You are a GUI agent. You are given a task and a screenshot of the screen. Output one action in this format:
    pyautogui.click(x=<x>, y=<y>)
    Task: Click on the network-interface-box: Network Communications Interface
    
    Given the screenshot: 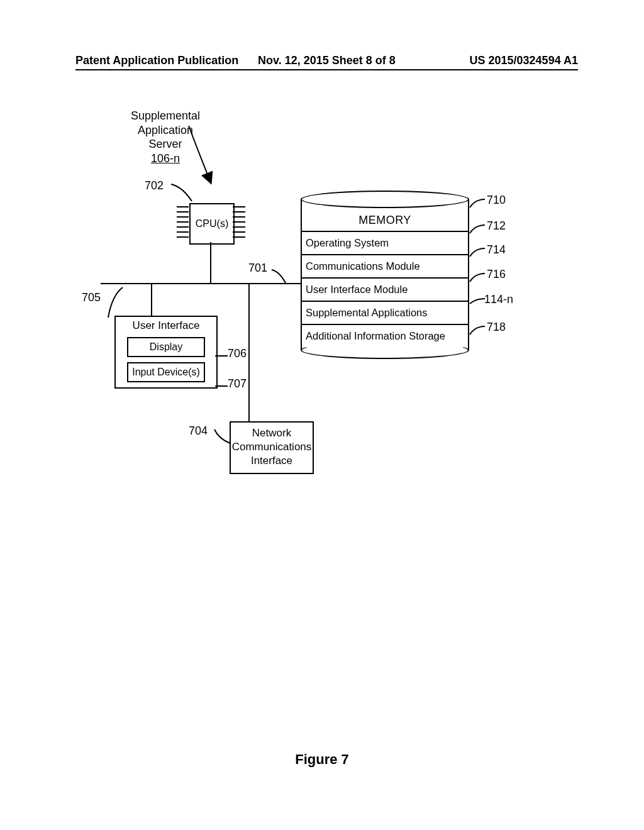 What is the action you would take?
    pyautogui.click(x=272, y=448)
    